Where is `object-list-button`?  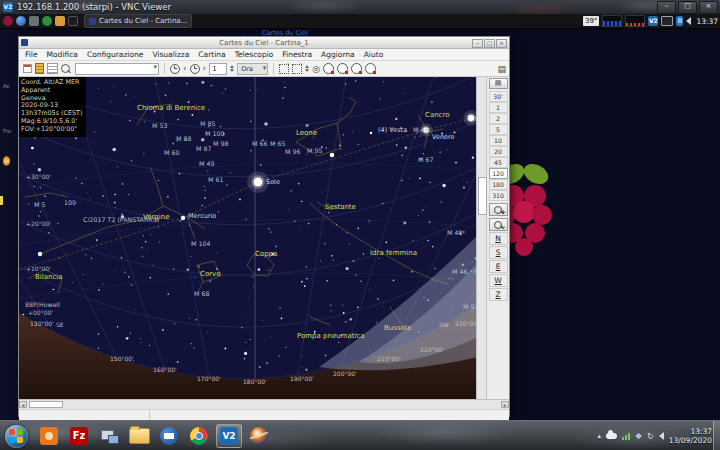 object-list-button is located at coordinates (52, 68).